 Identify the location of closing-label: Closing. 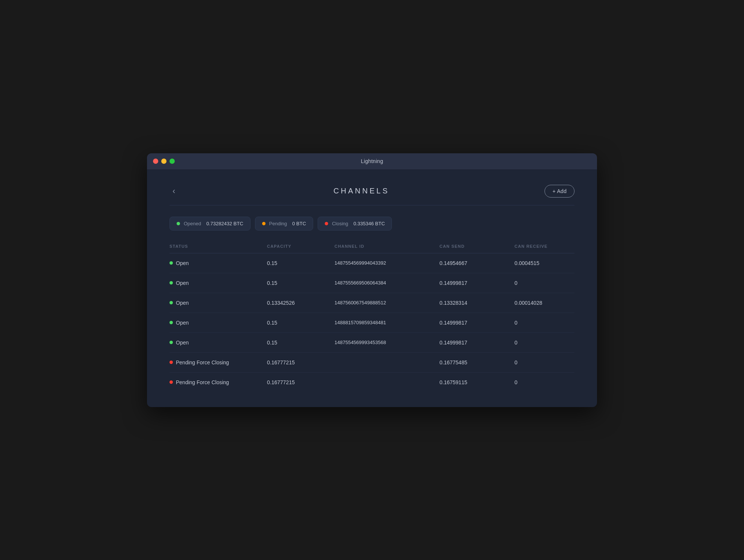
(340, 223).